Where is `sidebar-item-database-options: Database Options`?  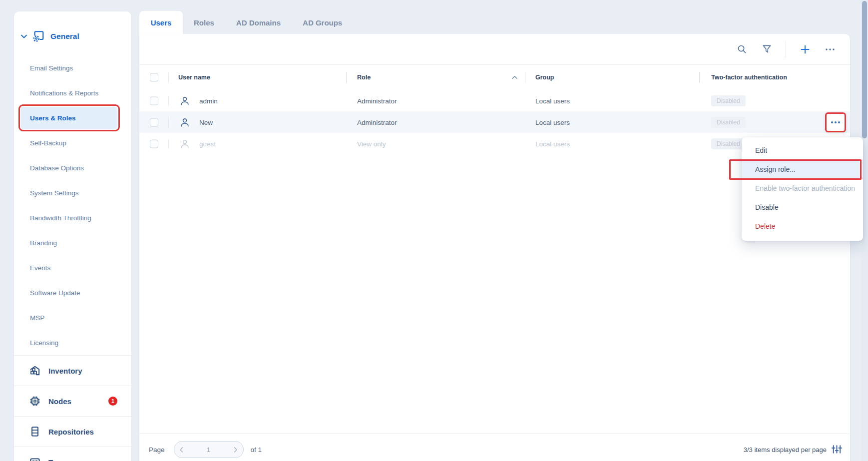 sidebar-item-database-options: Database Options is located at coordinates (73, 168).